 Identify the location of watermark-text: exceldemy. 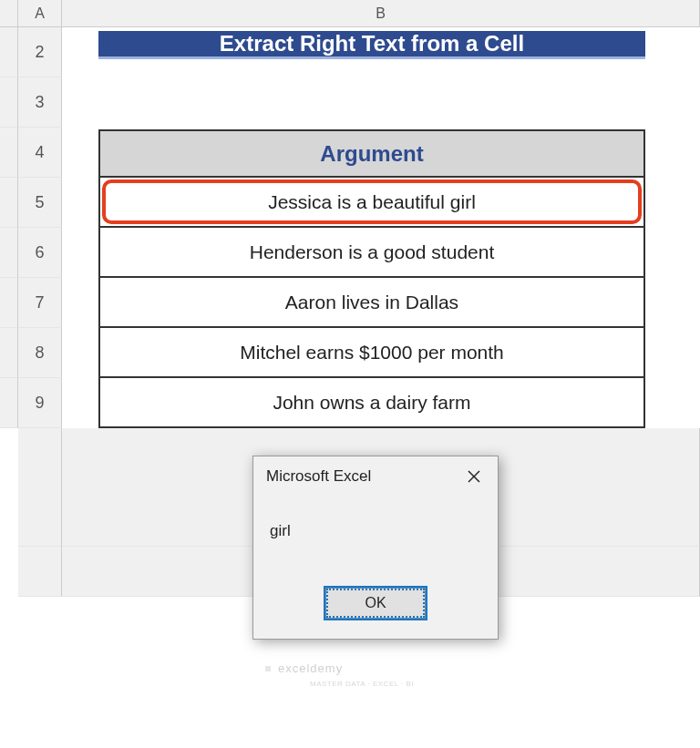
(310, 669).